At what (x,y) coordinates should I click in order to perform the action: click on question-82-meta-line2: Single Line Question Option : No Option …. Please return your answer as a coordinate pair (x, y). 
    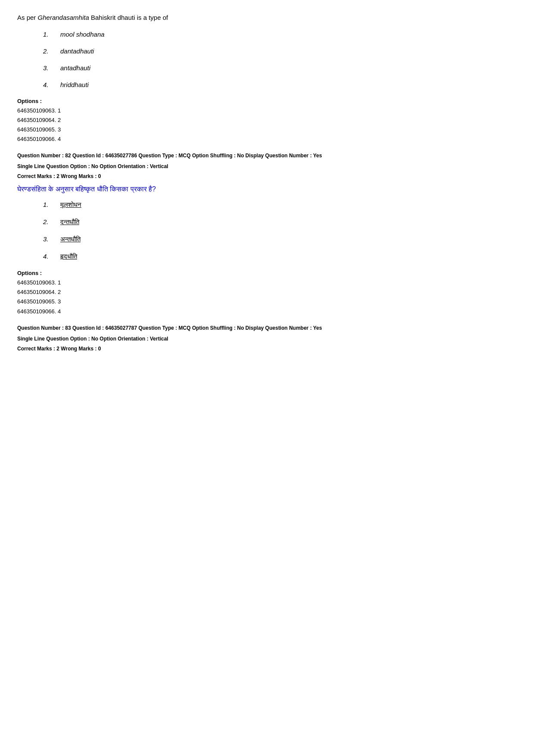
    Looking at the image, I should click on (267, 166).